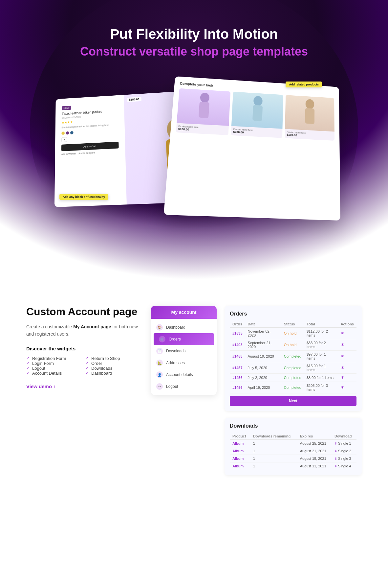 The width and height of the screenshot is (388, 588). I want to click on download-icon-4: ⬇, so click(336, 466).